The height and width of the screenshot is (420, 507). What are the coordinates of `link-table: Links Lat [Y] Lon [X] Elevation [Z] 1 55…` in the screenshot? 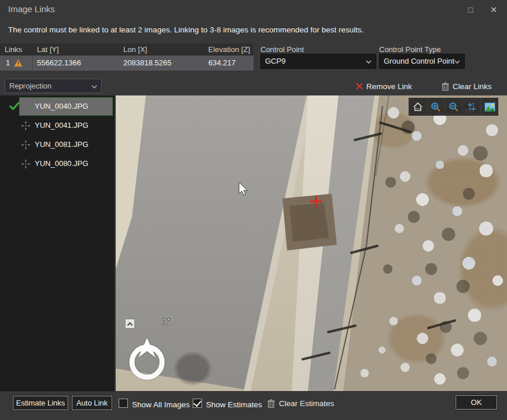 It's located at (127, 57).